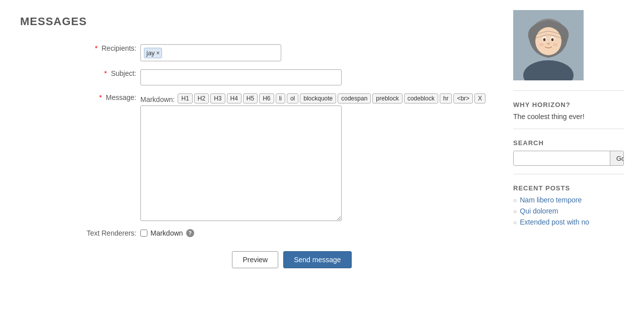 The height and width of the screenshot is (321, 644). I want to click on md-h3-button: H3, so click(217, 98).